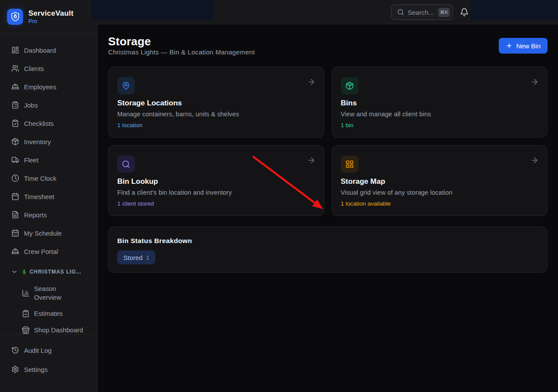 This screenshot has height=392, width=558. What do you see at coordinates (49, 215) in the screenshot?
I see `sidebar-item-reports: Reports` at bounding box center [49, 215].